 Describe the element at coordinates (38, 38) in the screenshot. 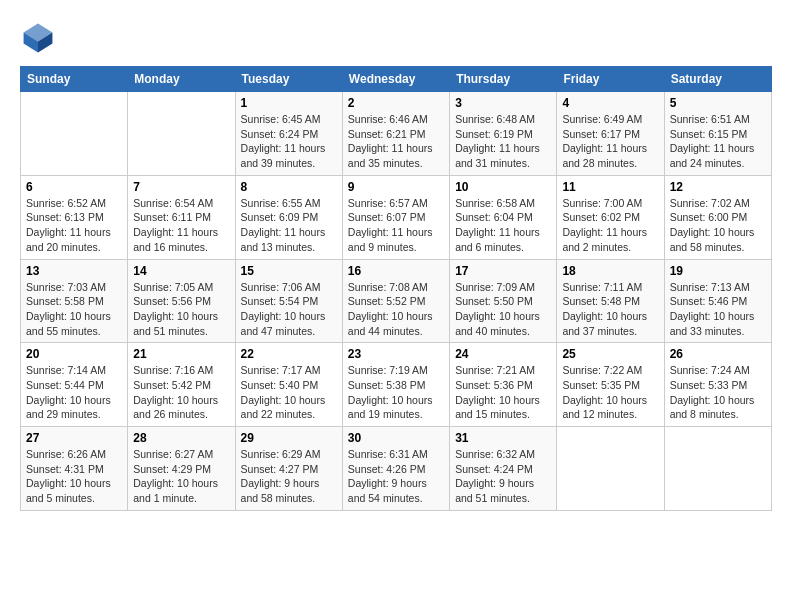

I see `logo-icon` at that location.